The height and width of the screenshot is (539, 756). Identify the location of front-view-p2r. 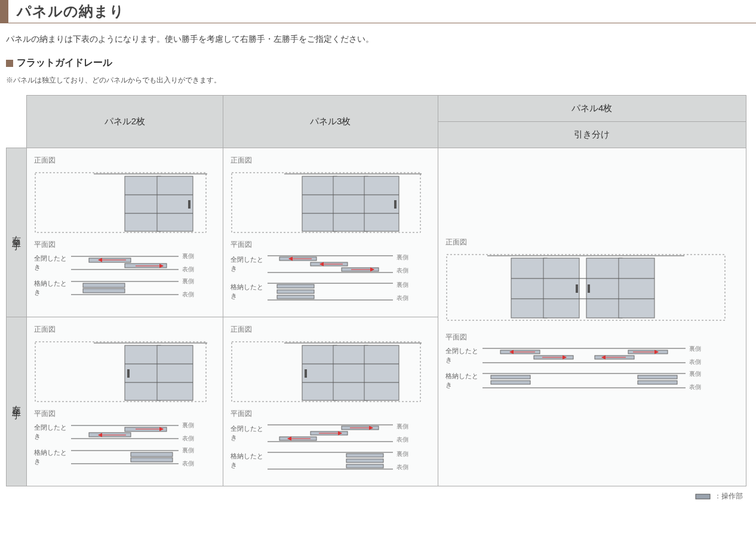
(121, 201).